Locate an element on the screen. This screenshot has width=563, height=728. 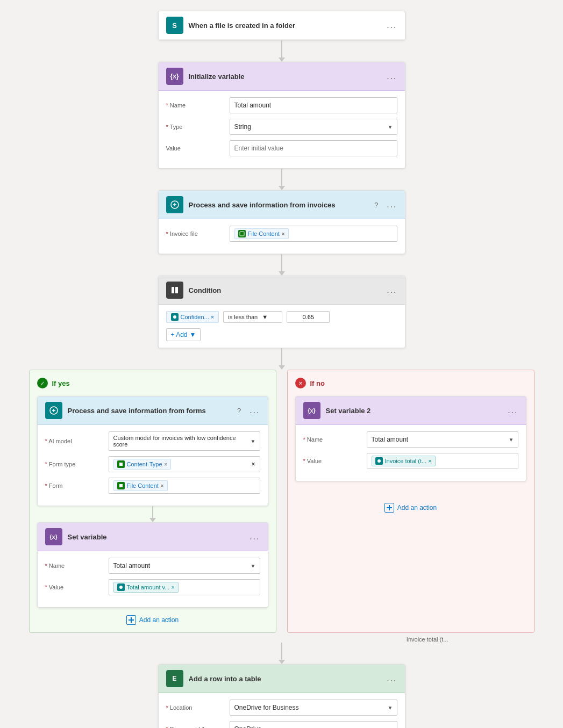
no-icon: ✕ is located at coordinates (301, 383).